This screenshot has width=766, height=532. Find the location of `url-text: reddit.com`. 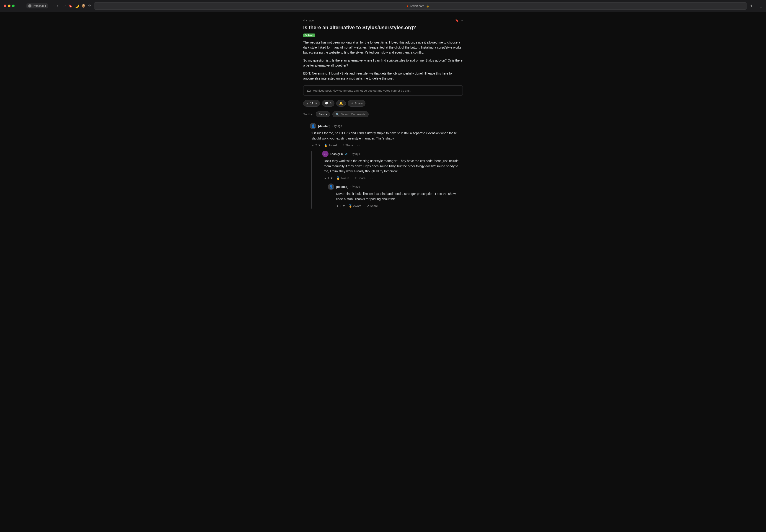

url-text: reddit.com is located at coordinates (417, 6).